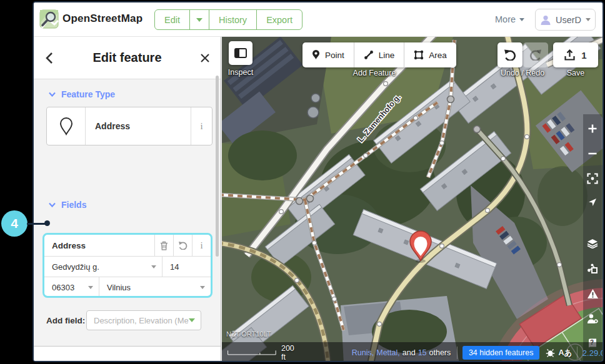  What do you see at coordinates (128, 354) in the screenshot?
I see `panel-footer` at bounding box center [128, 354].